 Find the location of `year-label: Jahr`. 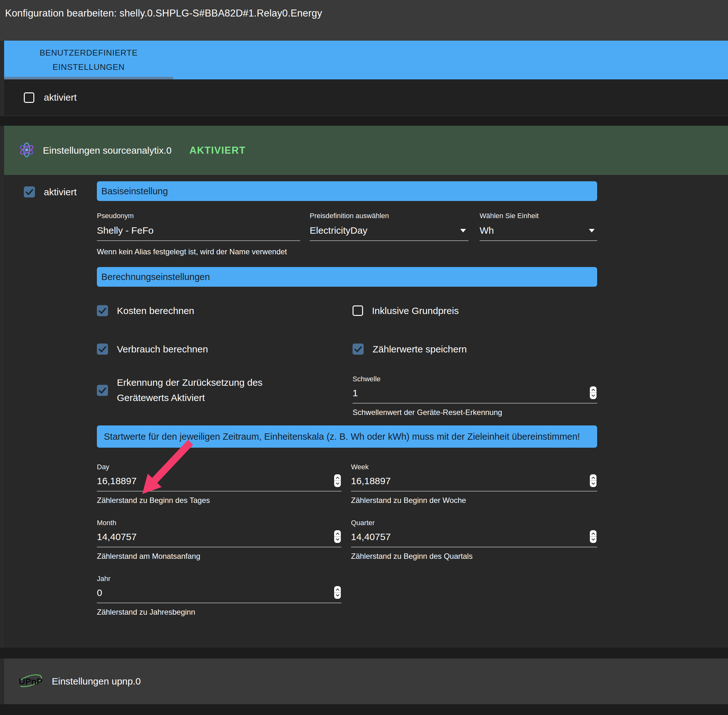

year-label: Jahr is located at coordinates (219, 579).